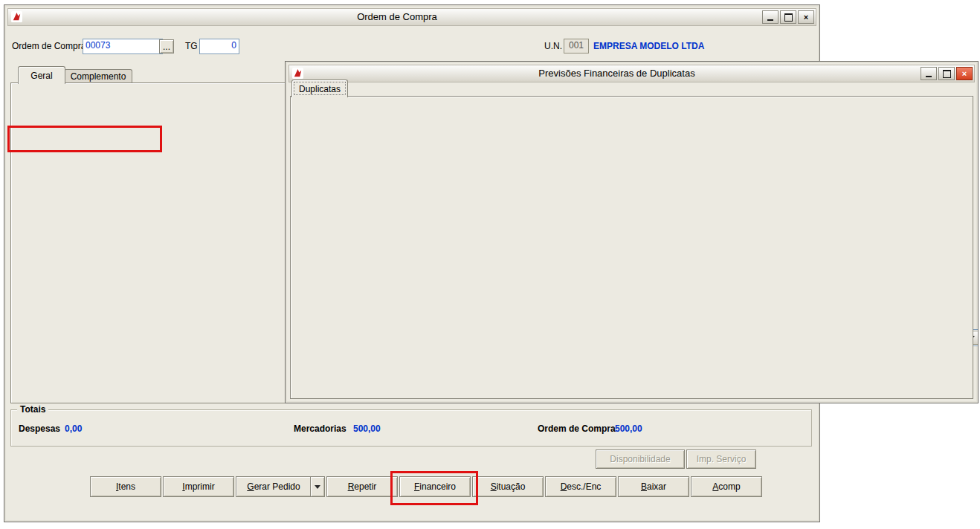  What do you see at coordinates (617, 73) in the screenshot?
I see `window-title: Previsões Financeiras de Duplicatas` at bounding box center [617, 73].